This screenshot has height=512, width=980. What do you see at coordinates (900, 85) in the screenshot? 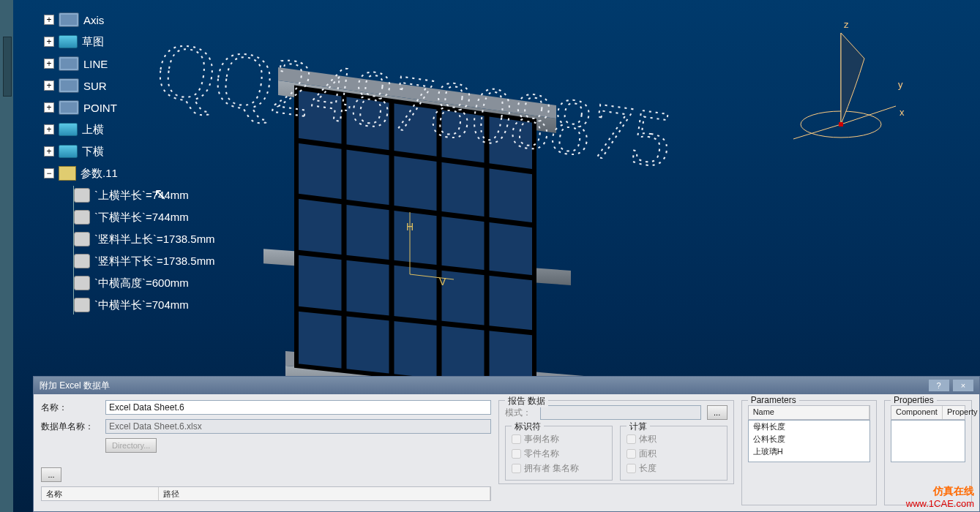
I see `axis-y-label: y` at bounding box center [900, 85].